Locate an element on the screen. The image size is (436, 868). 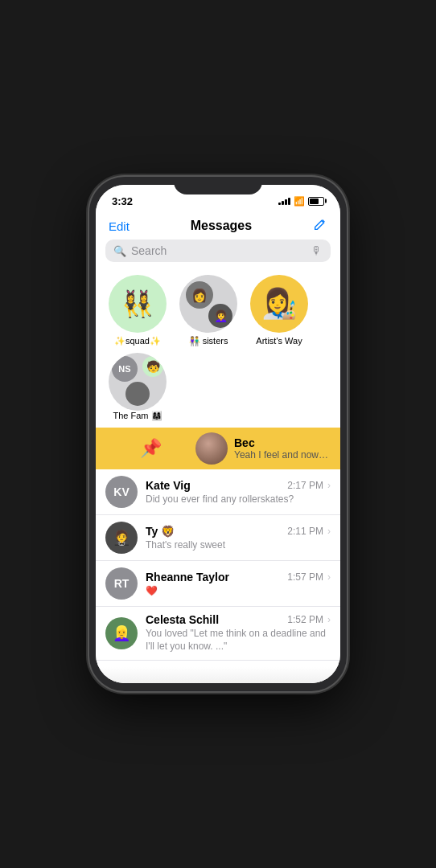
bec-avatar is located at coordinates (212, 448).